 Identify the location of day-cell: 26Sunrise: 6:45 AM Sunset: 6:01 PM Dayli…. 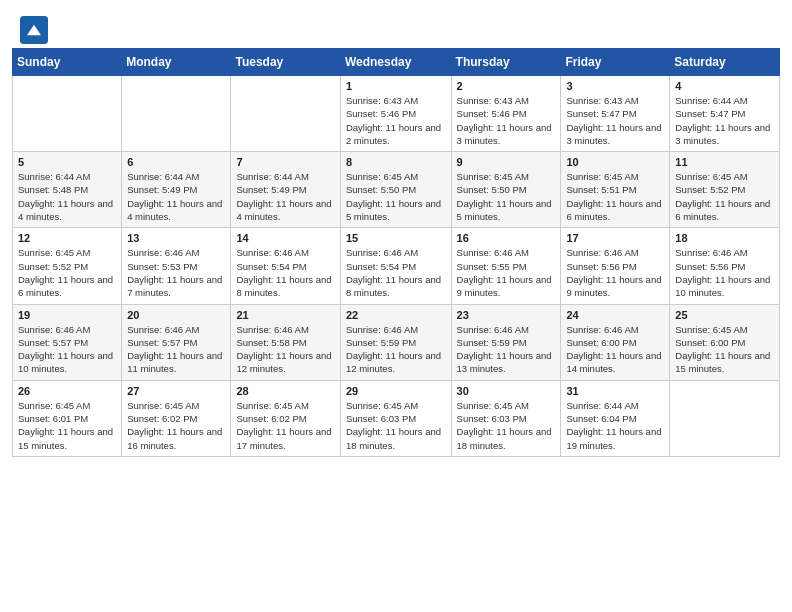
(68, 418).